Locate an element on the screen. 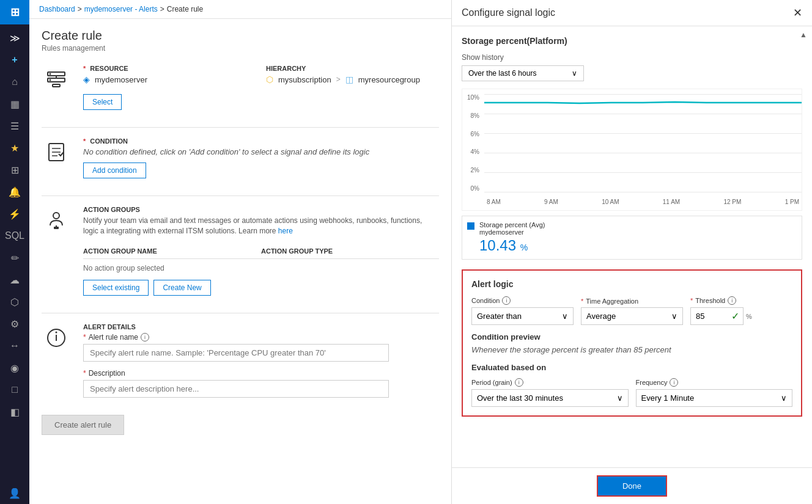  menu-icon: ☰ is located at coordinates (15, 126).